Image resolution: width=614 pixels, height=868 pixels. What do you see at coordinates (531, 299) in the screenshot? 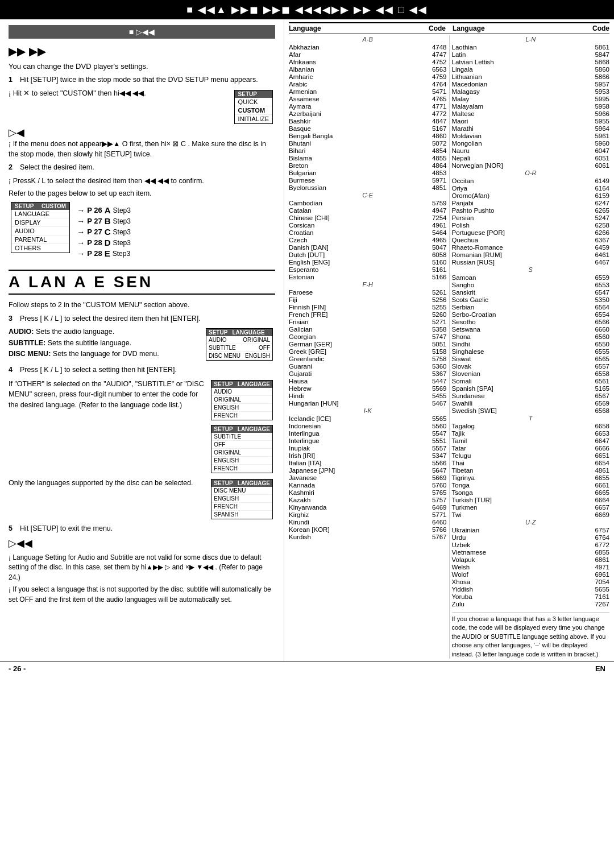
I see `lang-scots-gaelic: Scots Gaelic5350` at bounding box center [531, 299].